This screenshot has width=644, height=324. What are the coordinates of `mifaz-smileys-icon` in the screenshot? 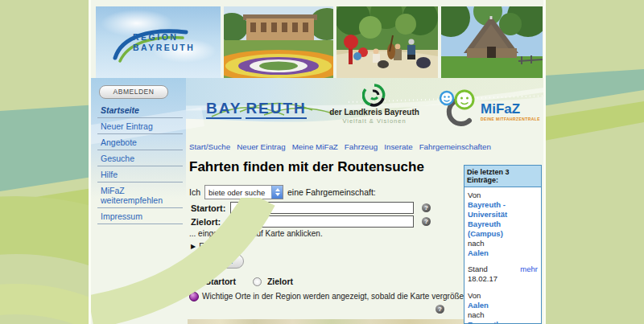 It's located at (458, 108).